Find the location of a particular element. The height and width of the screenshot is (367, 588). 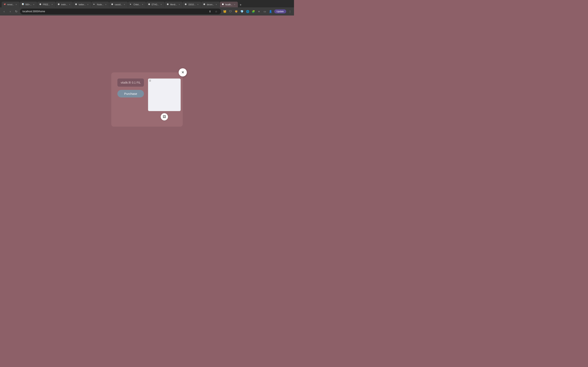

tab-ethg: ⬤ ETHG... ✕ is located at coordinates (156, 4).